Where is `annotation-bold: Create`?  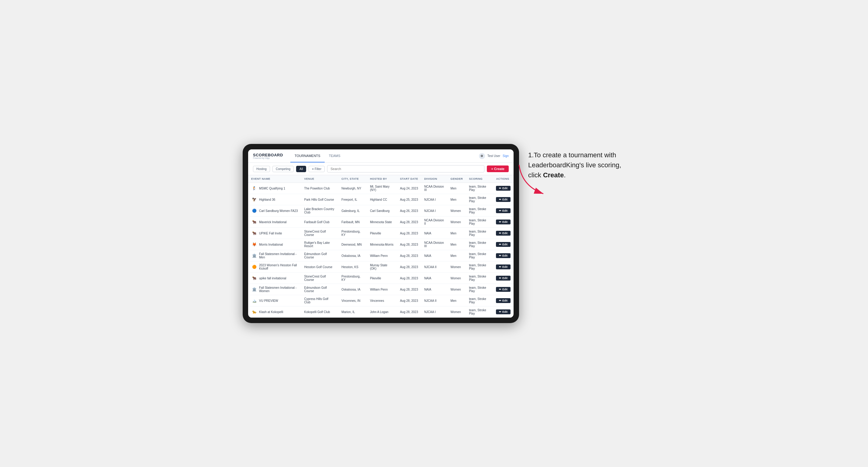 annotation-bold: Create is located at coordinates (553, 175).